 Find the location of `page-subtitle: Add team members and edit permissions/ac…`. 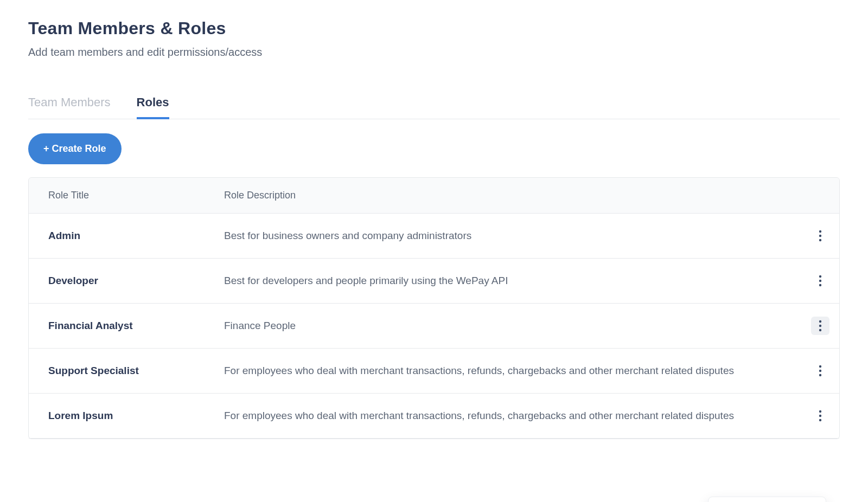

page-subtitle: Add team members and edit permissions/ac… is located at coordinates (434, 52).